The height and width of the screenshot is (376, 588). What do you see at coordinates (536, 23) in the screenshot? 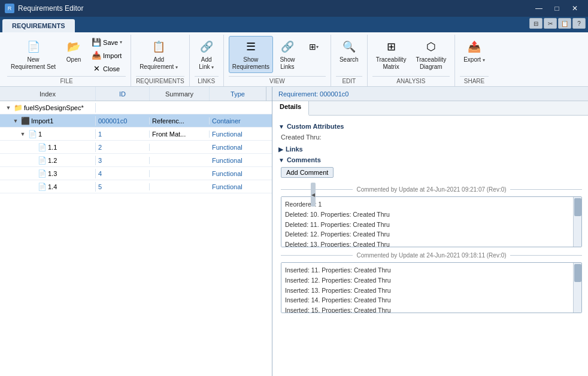
I see `undo-button: ⊟` at bounding box center [536, 23].